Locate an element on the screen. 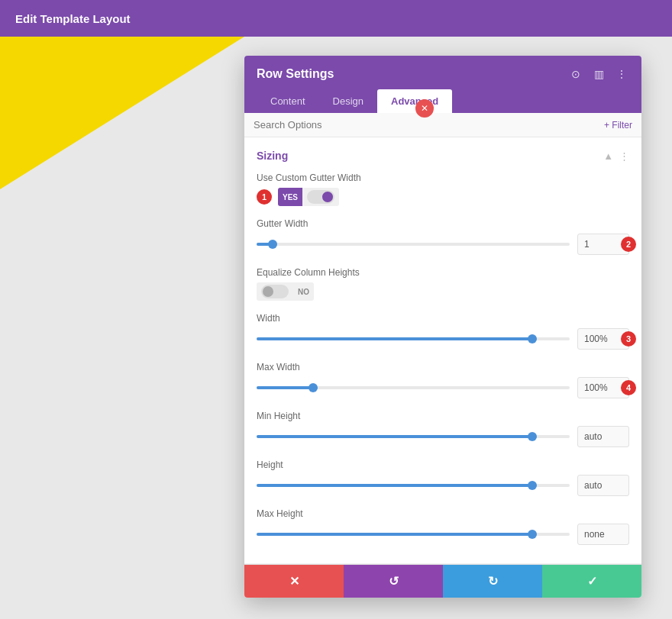 The width and height of the screenshot is (672, 619). badge-3: 3 is located at coordinates (628, 339).